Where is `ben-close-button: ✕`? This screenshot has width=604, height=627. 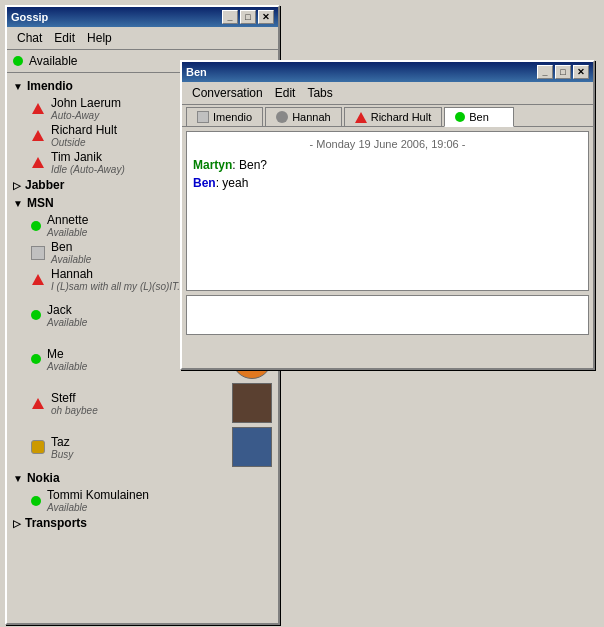
ben-close-button: ✕ is located at coordinates (581, 72).